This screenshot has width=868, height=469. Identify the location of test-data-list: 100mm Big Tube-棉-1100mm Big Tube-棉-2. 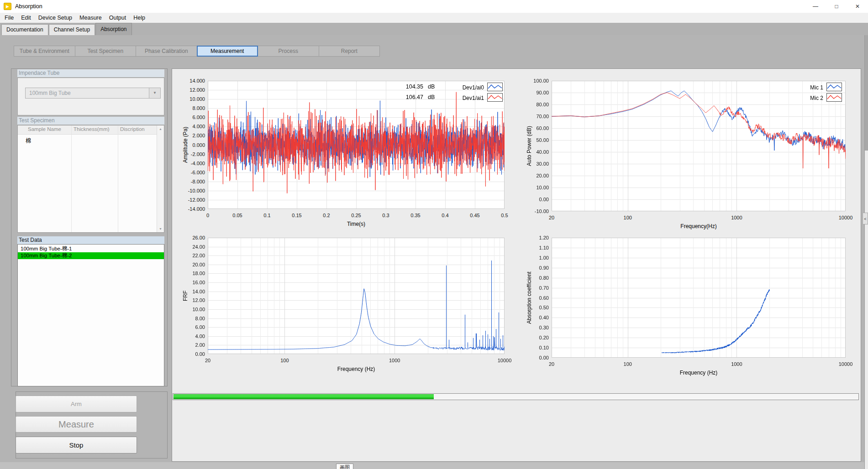
(91, 315).